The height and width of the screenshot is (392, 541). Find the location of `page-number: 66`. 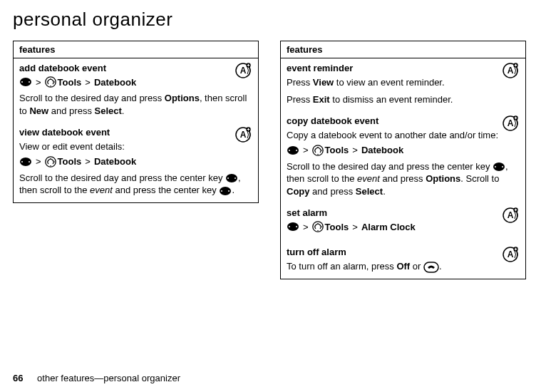

page-number: 66 is located at coordinates (18, 378).